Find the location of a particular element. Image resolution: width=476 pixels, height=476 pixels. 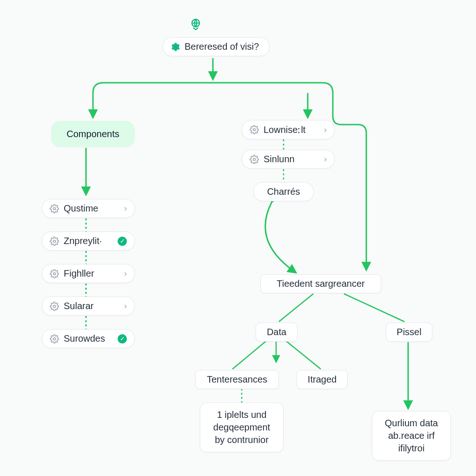

note-text: 1 iplelts und degqeepment by contrunior is located at coordinates (242, 428).